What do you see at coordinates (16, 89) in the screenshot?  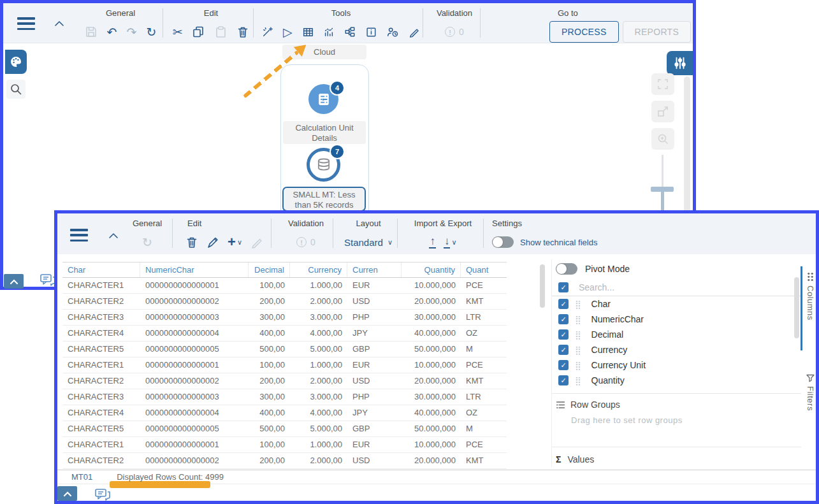 I see `canvas-search-button` at bounding box center [16, 89].